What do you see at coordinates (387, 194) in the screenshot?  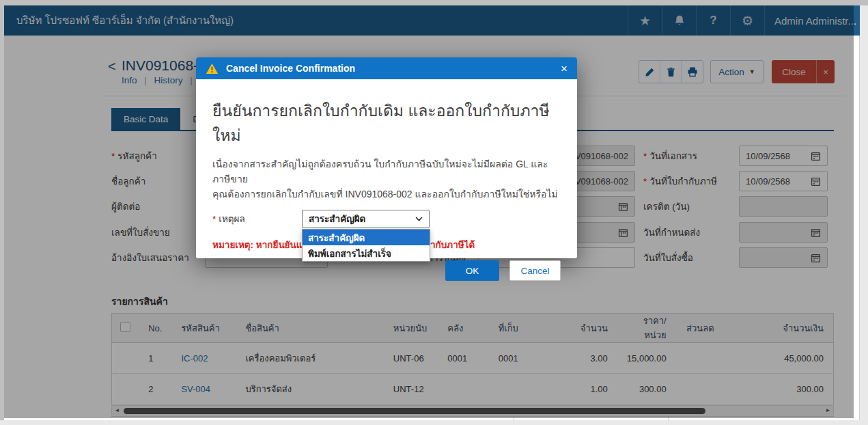 I see `modal-message-line2: คุณต้องการยกเลิกใบกำกับเลขที่ INV091068-…` at bounding box center [387, 194].